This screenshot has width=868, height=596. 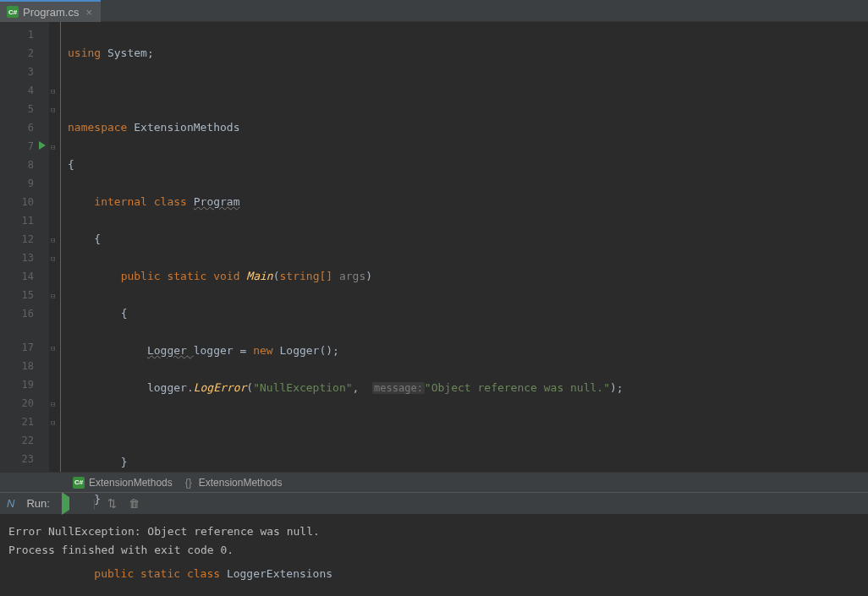 I want to click on play-icon, so click(x=66, y=504).